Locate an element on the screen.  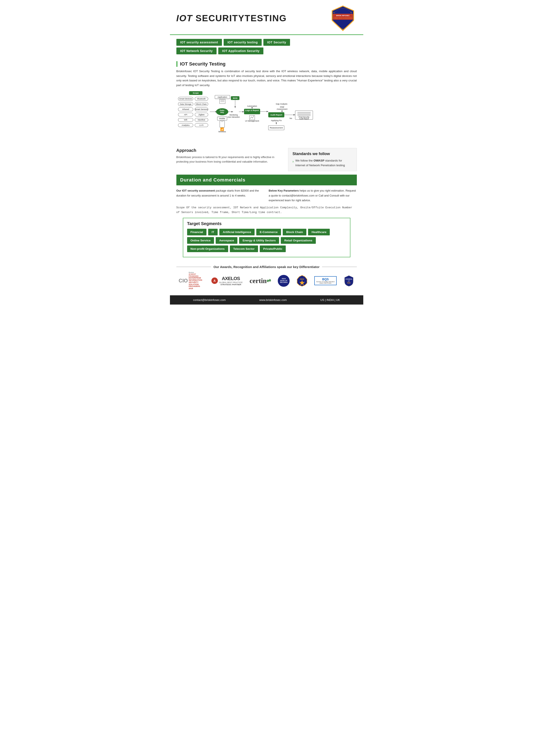
tag-telecom: Telecom Sector is located at coordinates (244, 249).